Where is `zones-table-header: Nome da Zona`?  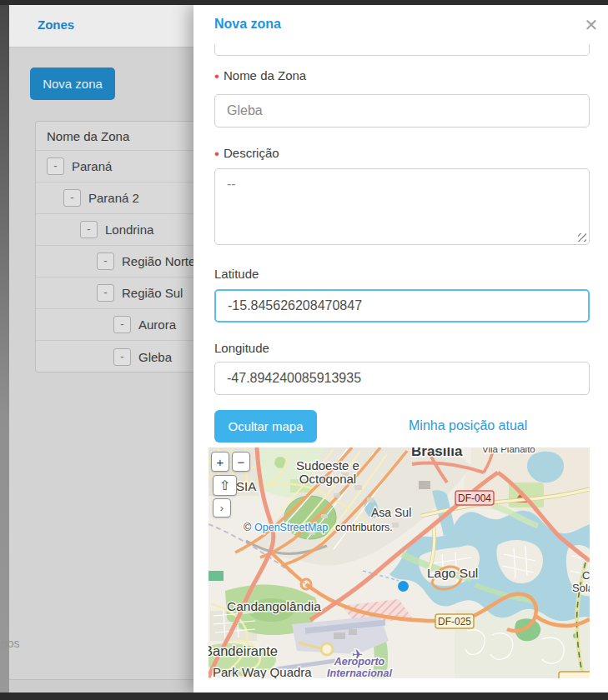
zones-table-header: Nome da Zona is located at coordinates (115, 137).